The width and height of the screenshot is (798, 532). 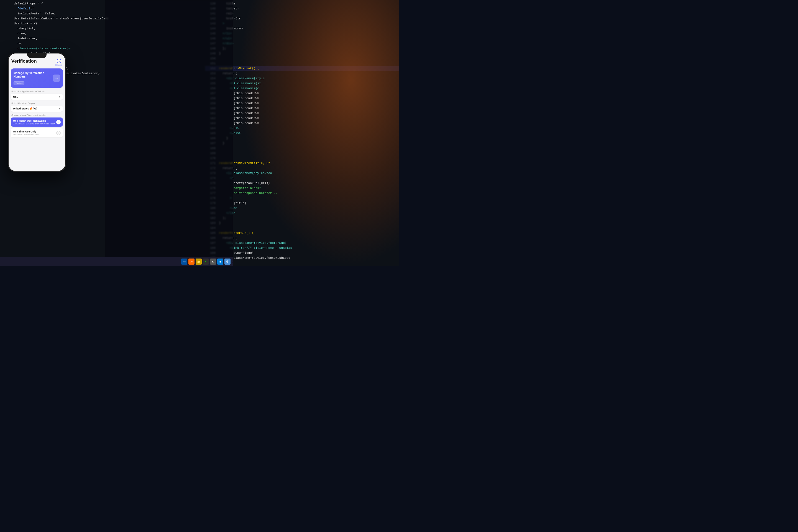 What do you see at coordinates (37, 97) in the screenshot?
I see `app-dropdown: RED ▼` at bounding box center [37, 97].